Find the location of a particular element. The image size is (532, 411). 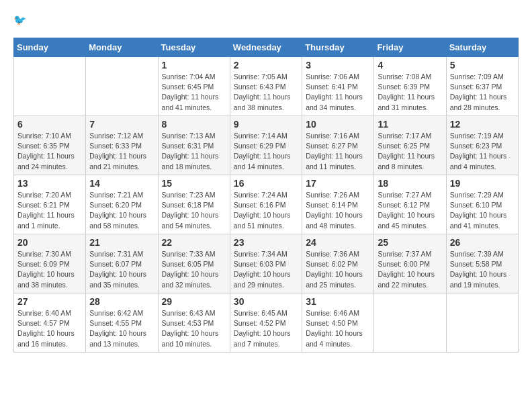

day-number: 13 is located at coordinates (50, 183).